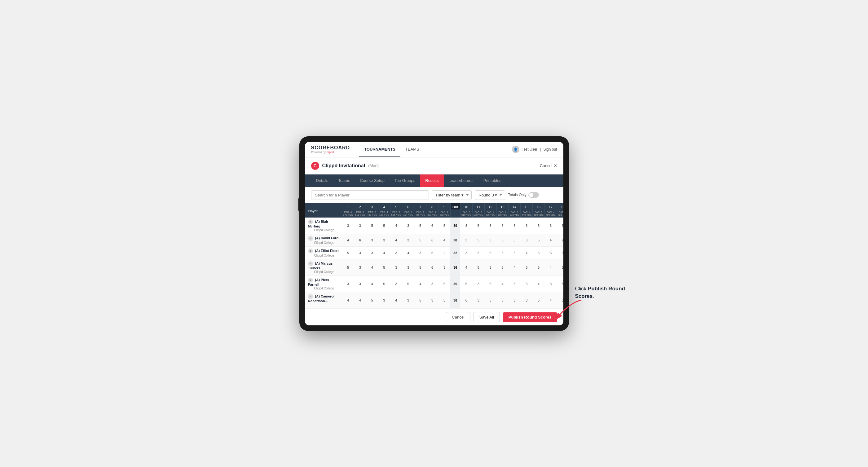  I want to click on score-h15: 4, so click(527, 253).